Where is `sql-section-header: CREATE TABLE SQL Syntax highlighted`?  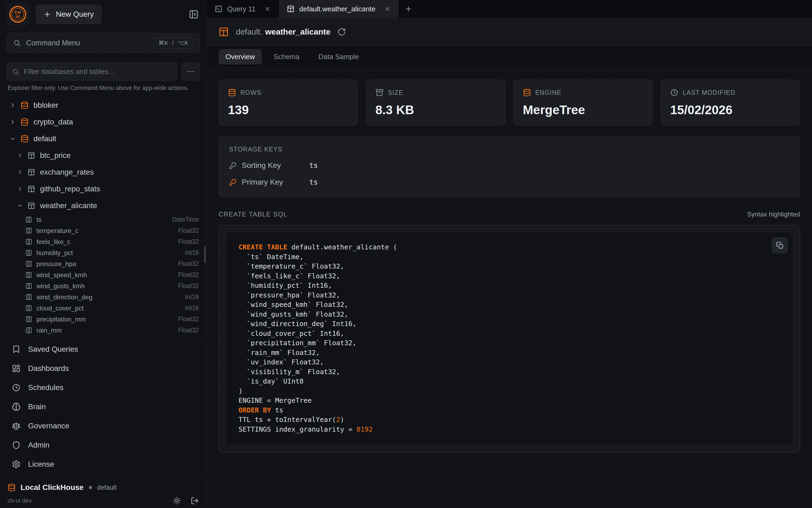 sql-section-header: CREATE TABLE SQL Syntax highlighted is located at coordinates (509, 214).